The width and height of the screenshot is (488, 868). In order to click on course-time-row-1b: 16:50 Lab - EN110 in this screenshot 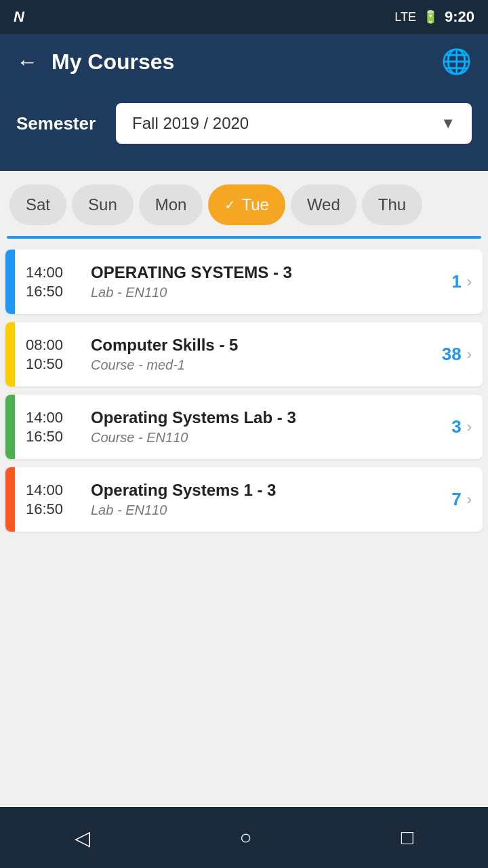, I will do `click(233, 292)`.